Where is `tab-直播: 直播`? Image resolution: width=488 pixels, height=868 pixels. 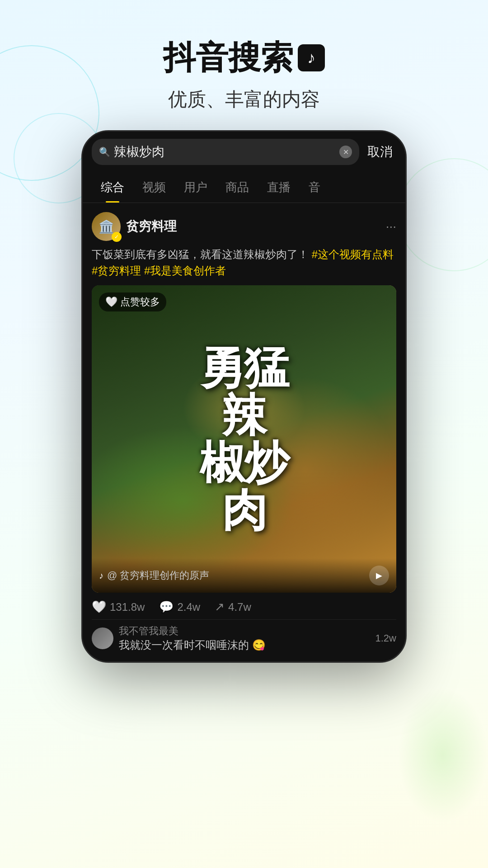
tab-直播: 直播 is located at coordinates (279, 187).